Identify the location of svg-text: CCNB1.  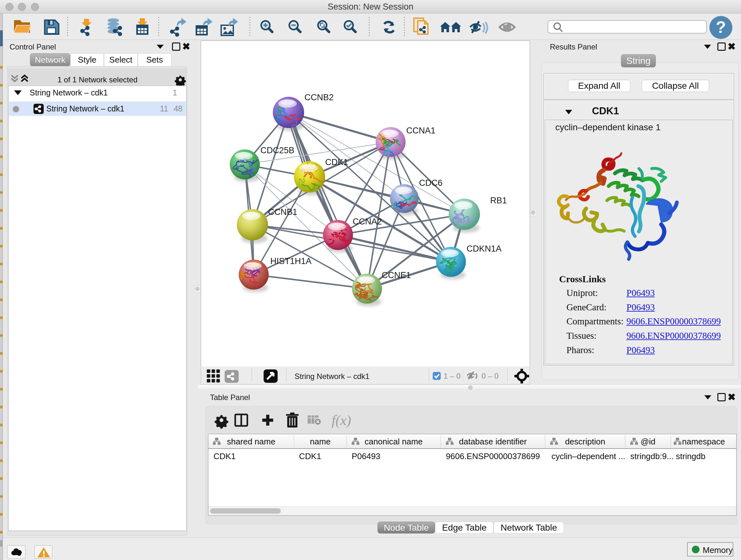
(283, 212).